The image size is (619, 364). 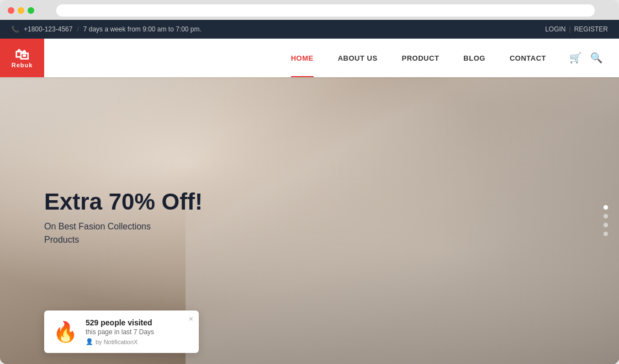 I want to click on fire-icon: 🔥, so click(x=65, y=332).